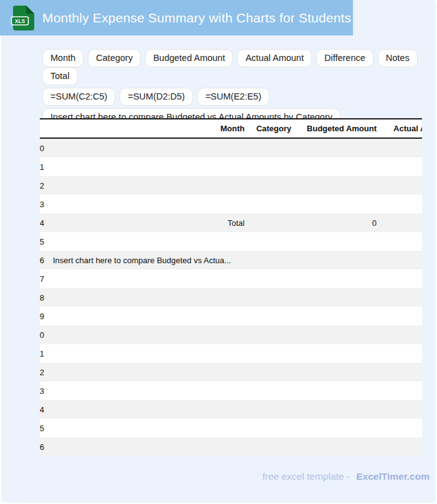 This screenshot has height=504, width=437. Describe the element at coordinates (42, 335) in the screenshot. I see `row-number-cell: 20` at that location.